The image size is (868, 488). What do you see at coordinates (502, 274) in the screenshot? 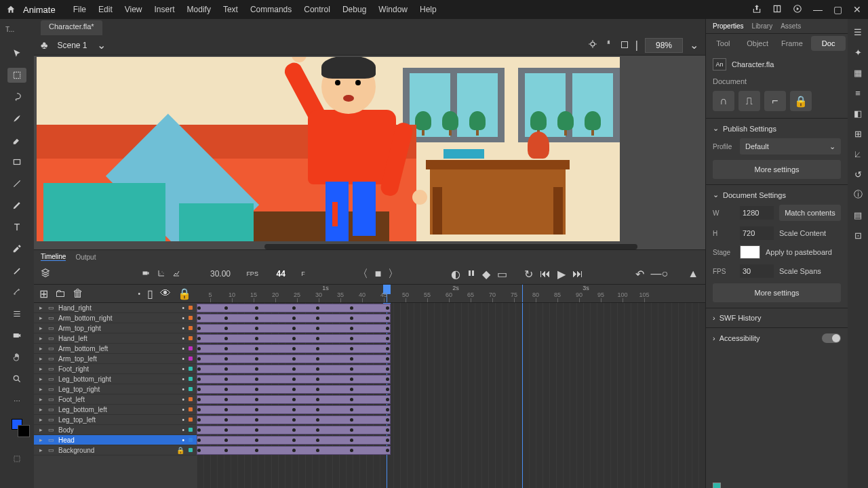
I see `insert-frame-icon: ▭` at bounding box center [502, 274].